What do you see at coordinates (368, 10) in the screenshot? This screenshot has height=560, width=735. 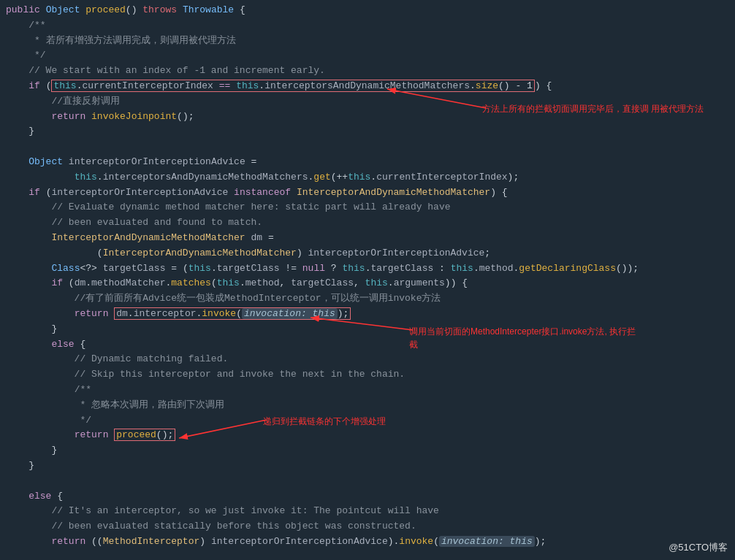 I see `code-line-1: public Object proceed() throws Throwable…` at bounding box center [368, 10].